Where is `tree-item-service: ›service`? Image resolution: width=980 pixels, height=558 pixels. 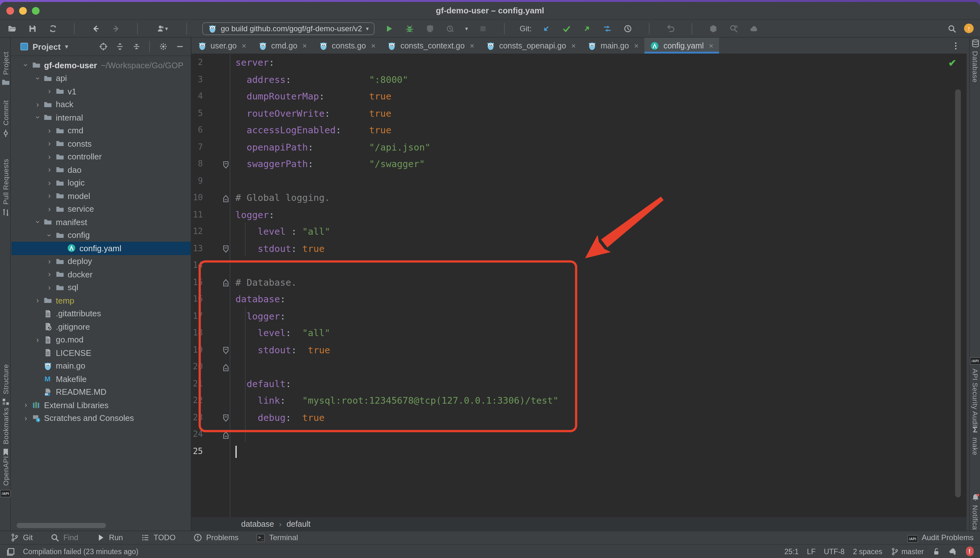 tree-item-service: ›service is located at coordinates (101, 209).